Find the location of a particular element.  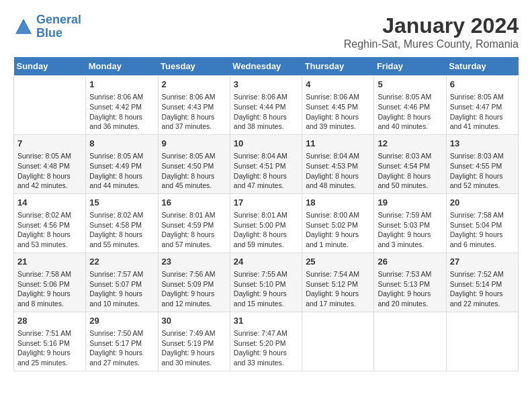

month-title: January 2024 is located at coordinates (431, 26).